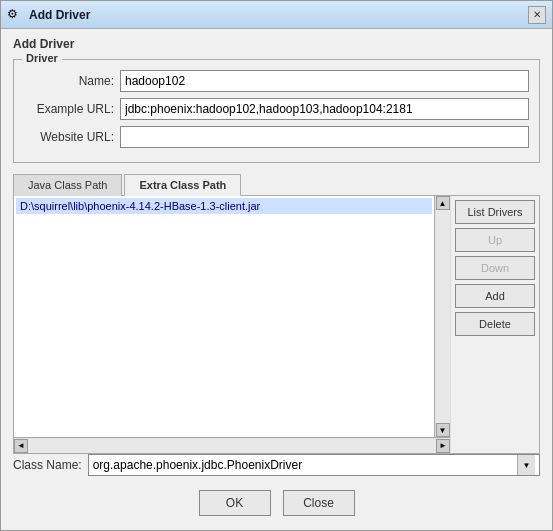  Describe the element at coordinates (276, 184) in the screenshot. I see `tabs-container: Java Class Path Extra Class Path` at that location.